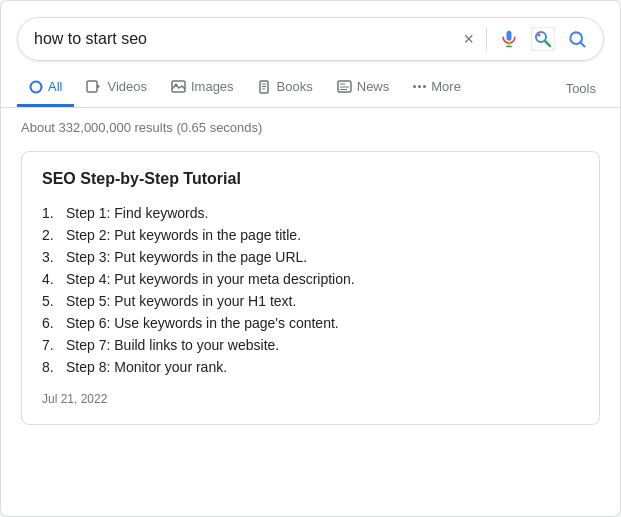 This screenshot has height=517, width=621. I want to click on tab-more-label: More, so click(446, 86).